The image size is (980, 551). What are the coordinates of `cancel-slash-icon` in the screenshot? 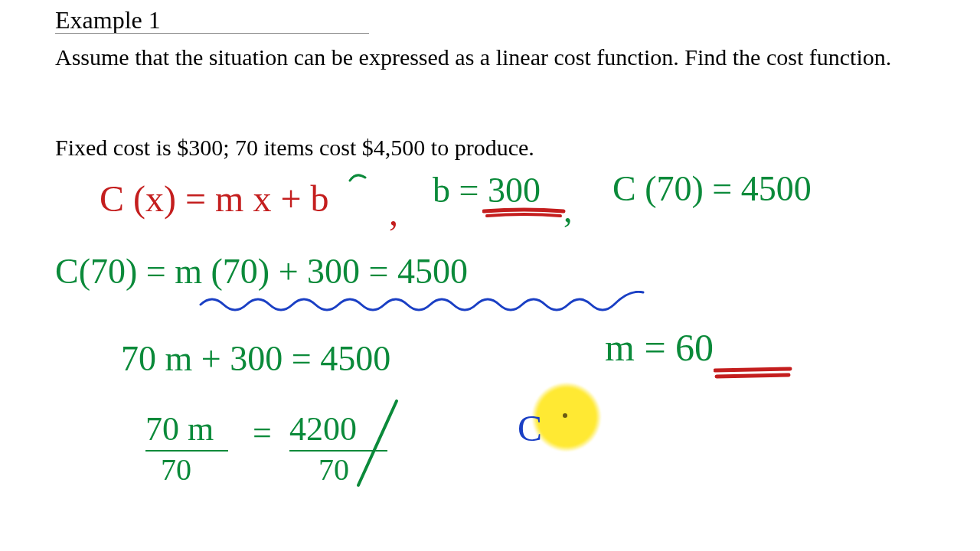 It's located at (379, 444).